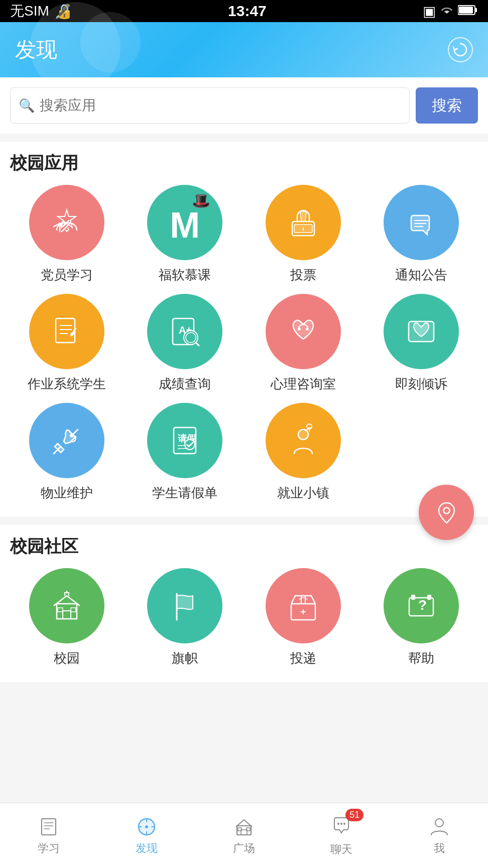 The height and width of the screenshot is (868, 488). I want to click on discover-icon, so click(147, 827).